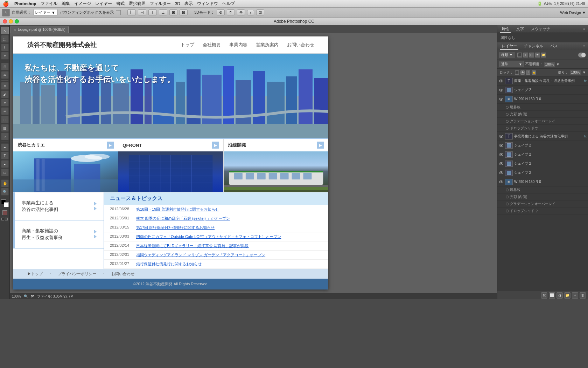  I want to click on lock-pos-icon: ✚, so click(523, 73).